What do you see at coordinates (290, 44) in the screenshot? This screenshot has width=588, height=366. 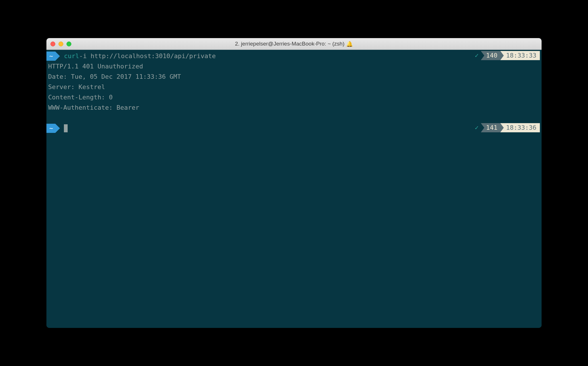 I see `window-title-text: 2. jerriepelser@Jerries-MacBook-Pro: ~ (…` at bounding box center [290, 44].